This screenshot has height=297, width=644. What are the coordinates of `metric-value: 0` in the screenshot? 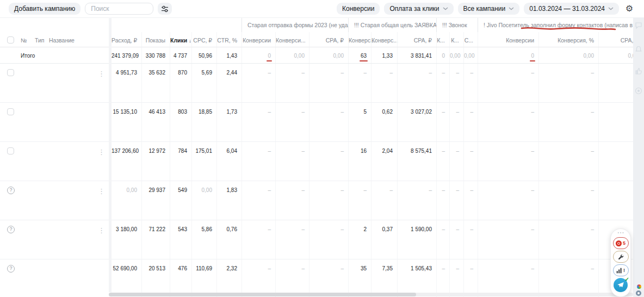 It's located at (269, 55).